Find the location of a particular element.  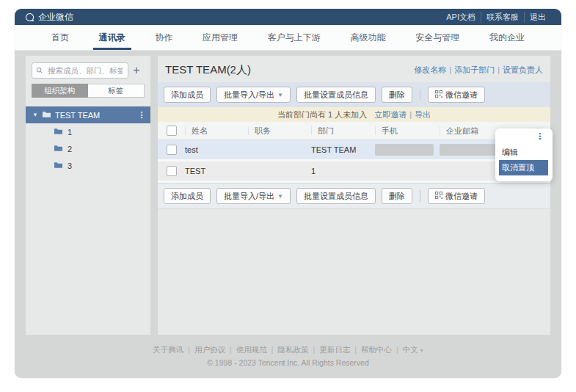

member-table-header: 姓名 职务 部门 手机 企业邮箱 is located at coordinates (354, 131).